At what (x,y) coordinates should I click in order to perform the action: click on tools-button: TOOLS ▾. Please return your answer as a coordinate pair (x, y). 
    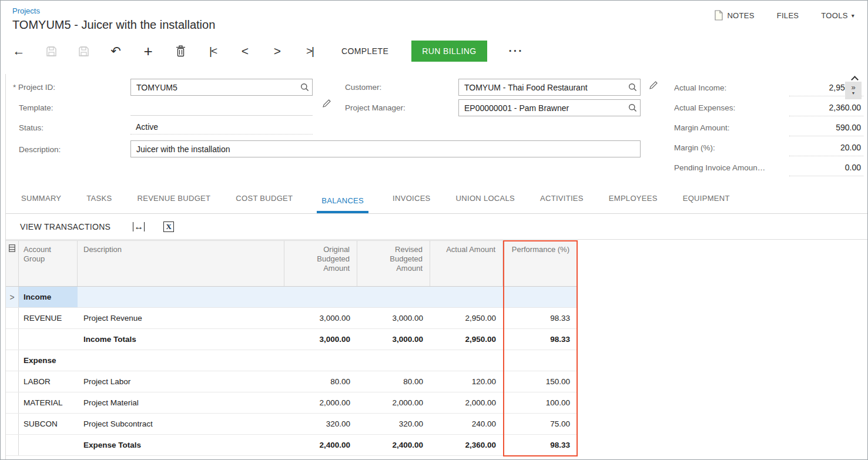
    Looking at the image, I should click on (838, 15).